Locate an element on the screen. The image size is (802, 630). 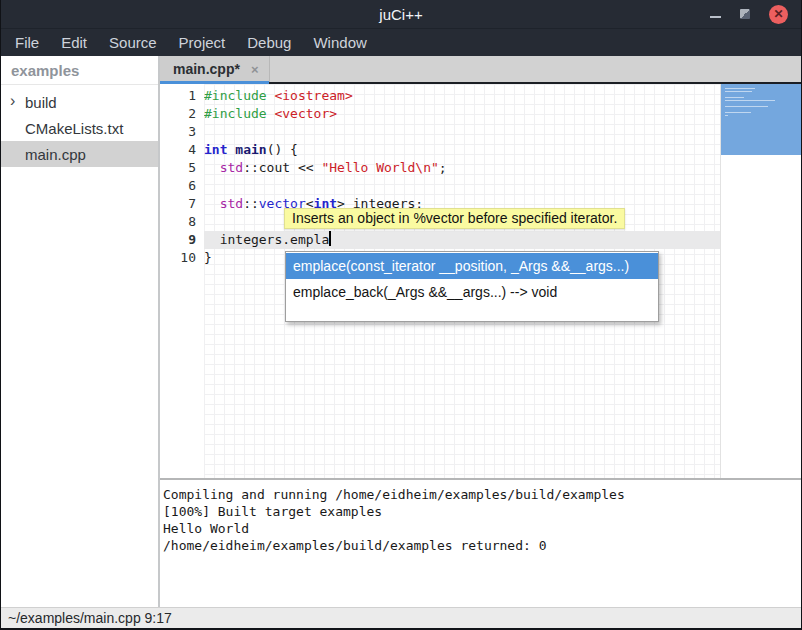
chevron-right-icon: › is located at coordinates (12, 101).